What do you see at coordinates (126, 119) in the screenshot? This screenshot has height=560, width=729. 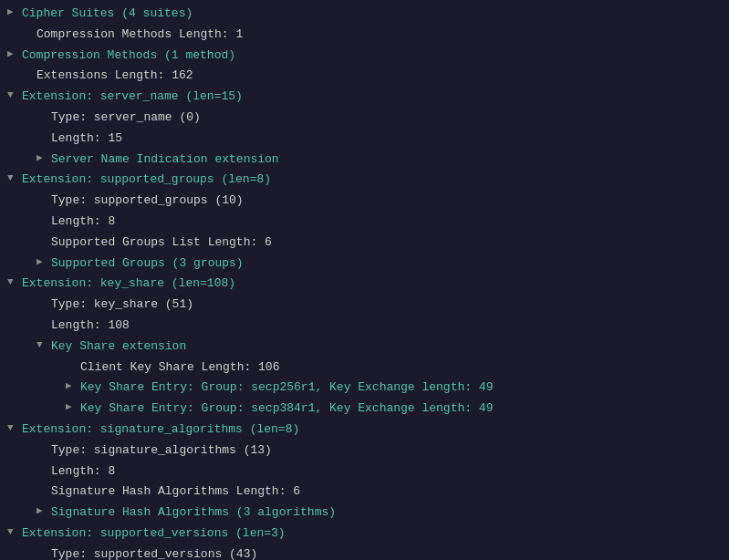 I see `tree-text: Type: server_name (0)` at bounding box center [126, 119].